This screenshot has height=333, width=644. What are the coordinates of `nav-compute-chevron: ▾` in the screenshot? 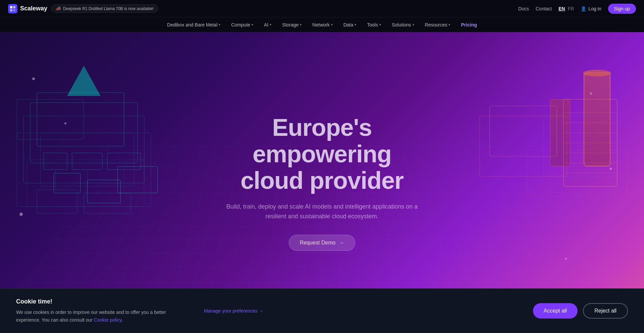 It's located at (252, 25).